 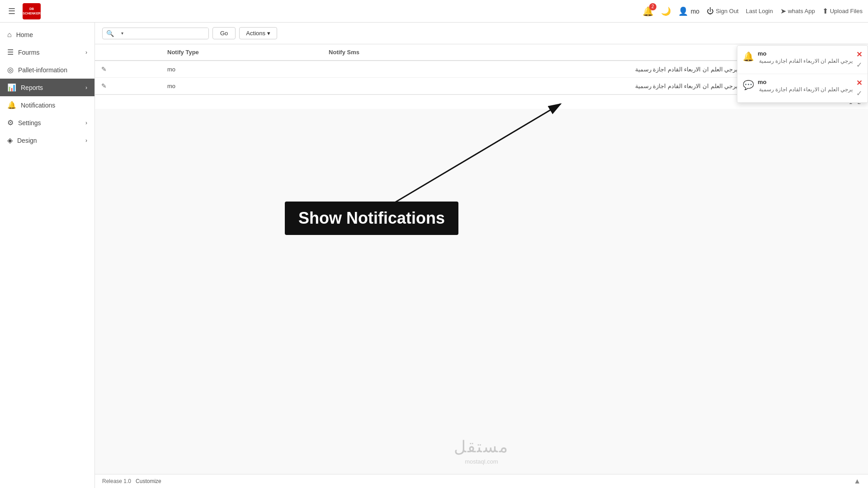 I want to click on navbar-right: 🔔 2 🌙 👤 mo ⏻ Sign Out Last Login ➤ whats…, so click(x=752, y=11).